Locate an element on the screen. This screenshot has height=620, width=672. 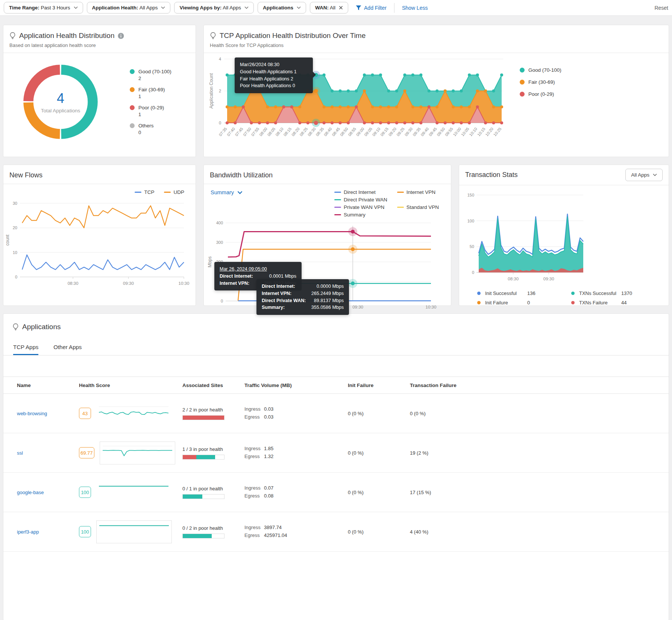
total-applications-value: 4 is located at coordinates (61, 98).